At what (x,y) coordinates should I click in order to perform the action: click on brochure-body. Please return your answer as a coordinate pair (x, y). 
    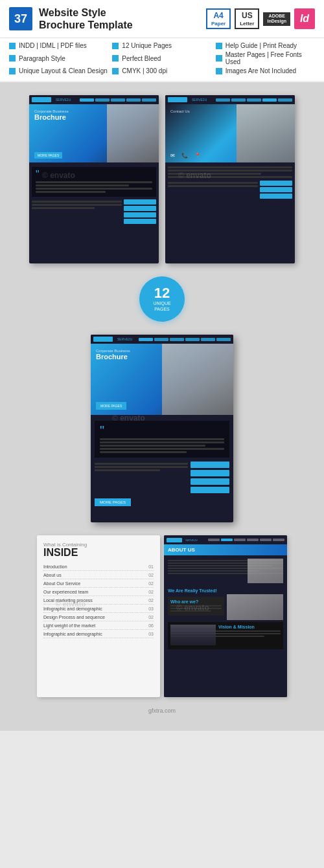
    Looking at the image, I should click on (230, 205).